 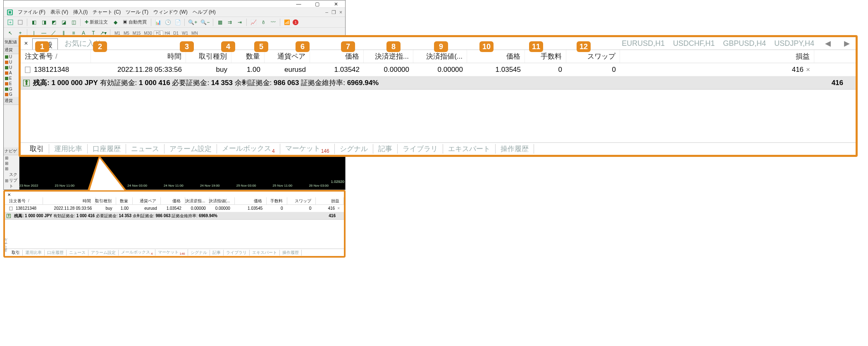 I want to click on timeframe-H4: H4, so click(x=168, y=33).